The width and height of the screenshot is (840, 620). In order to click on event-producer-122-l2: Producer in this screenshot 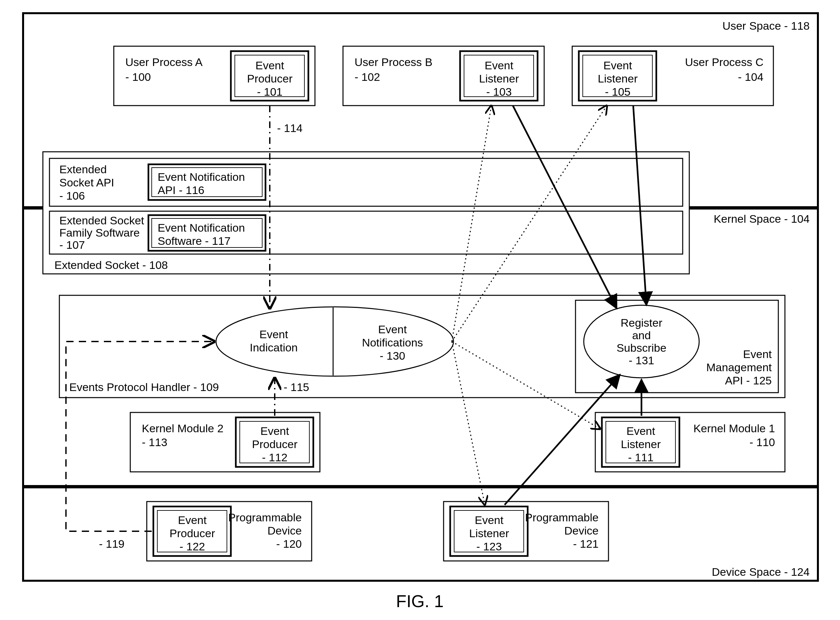, I will do `click(192, 533)`.